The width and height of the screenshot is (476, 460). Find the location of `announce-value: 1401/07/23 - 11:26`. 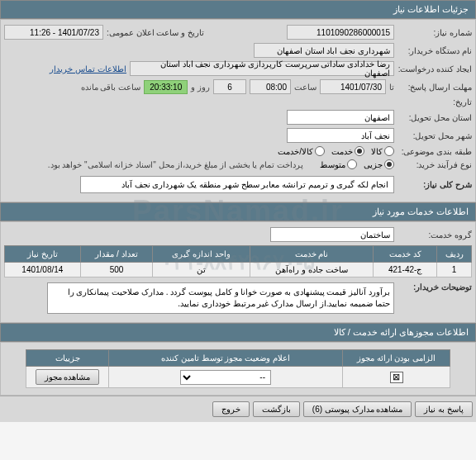

announce-value: 1401/07/23 - 11:26 is located at coordinates (54, 32).